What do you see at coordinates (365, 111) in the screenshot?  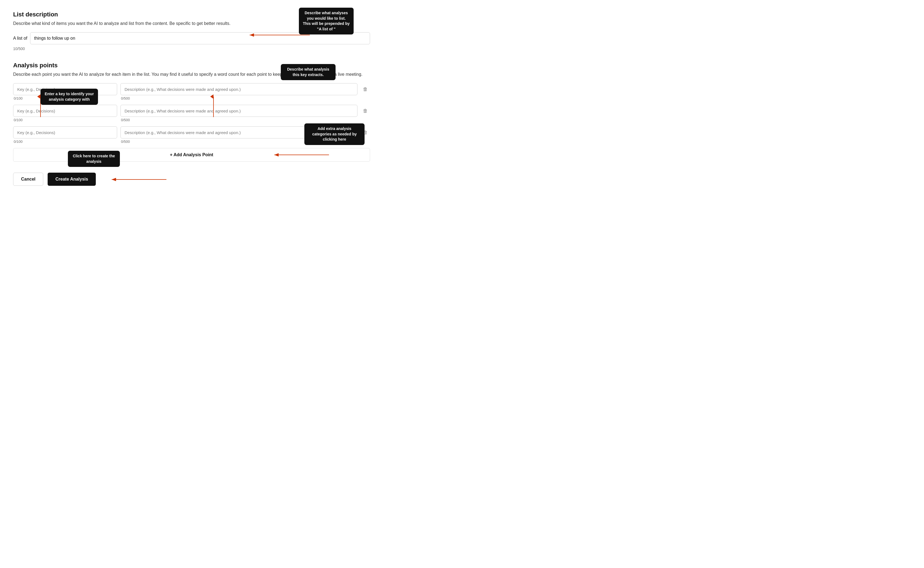 I see `delete-row-2-button: 🗑` at bounding box center [365, 111].